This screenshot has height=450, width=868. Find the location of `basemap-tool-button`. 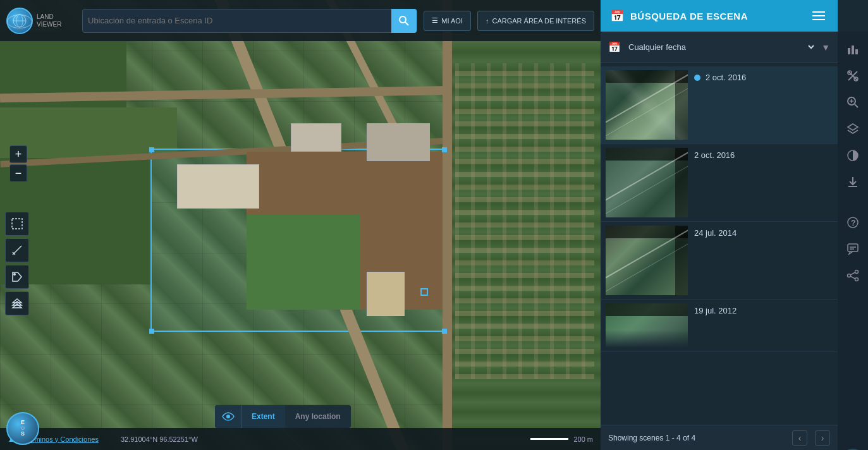

basemap-tool-button is located at coordinates (17, 303).